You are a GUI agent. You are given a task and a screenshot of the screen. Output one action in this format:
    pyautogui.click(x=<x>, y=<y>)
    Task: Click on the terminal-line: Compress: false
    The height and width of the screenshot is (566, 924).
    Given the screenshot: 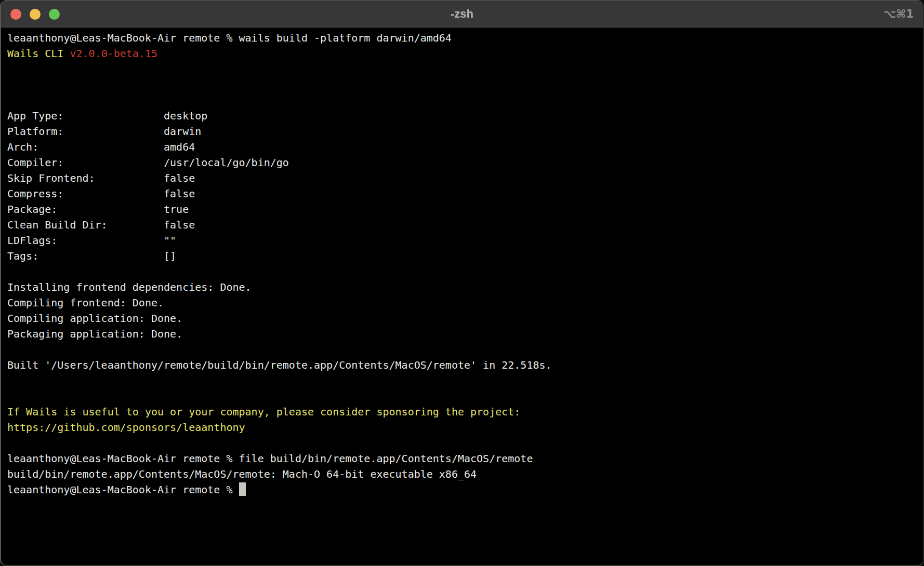 What is the action you would take?
    pyautogui.click(x=464, y=194)
    